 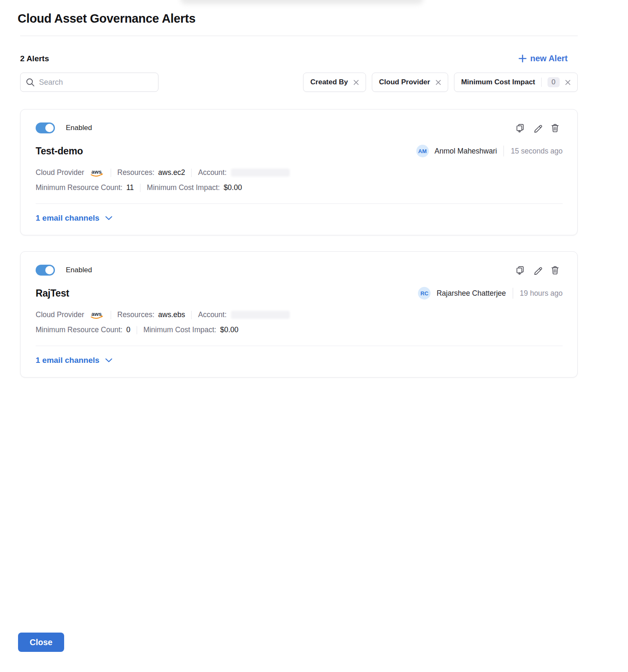 What do you see at coordinates (405, 82) in the screenshot?
I see `filter-chip-label: Cloud Provider` at bounding box center [405, 82].